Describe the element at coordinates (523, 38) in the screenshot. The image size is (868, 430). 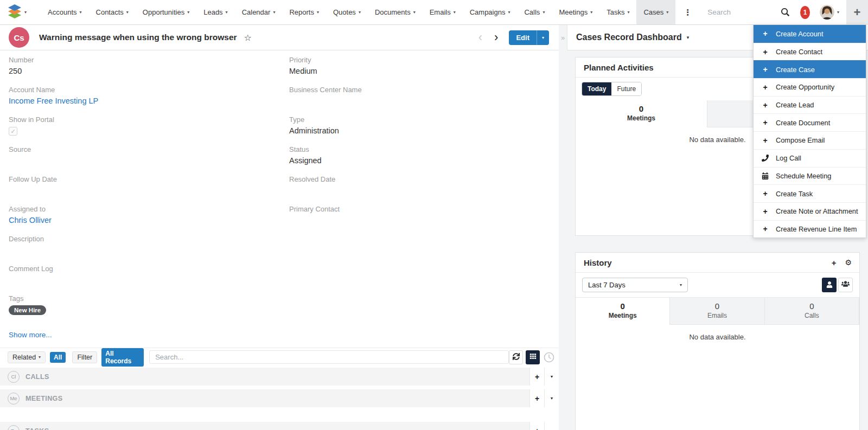
I see `edit-button: Edit` at that location.